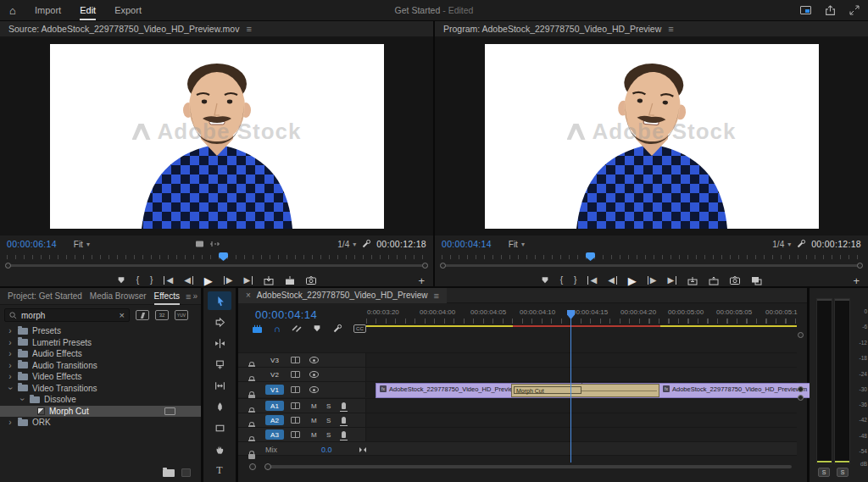  I want to click on track-a3-header: A3 M S, so click(302, 435).